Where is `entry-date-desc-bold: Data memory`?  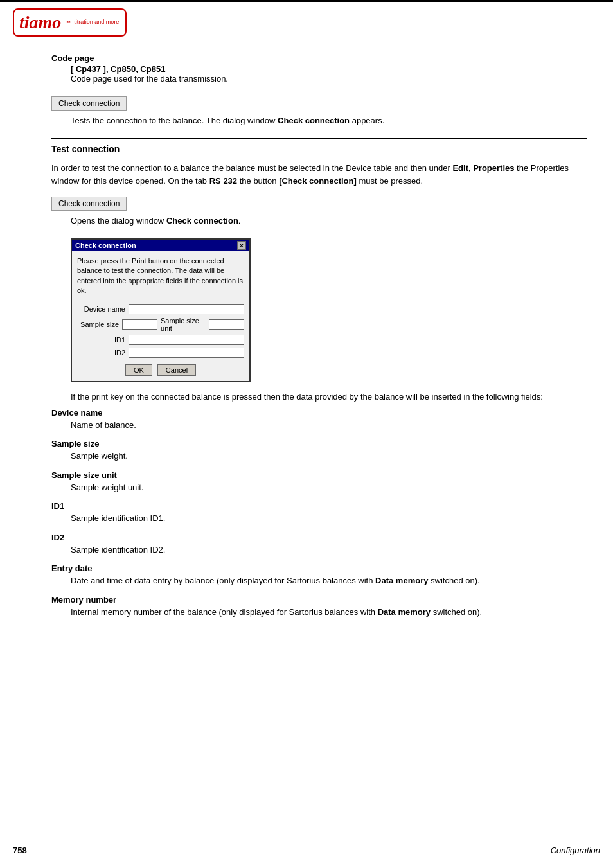
entry-date-desc-bold: Data memory is located at coordinates (402, 581).